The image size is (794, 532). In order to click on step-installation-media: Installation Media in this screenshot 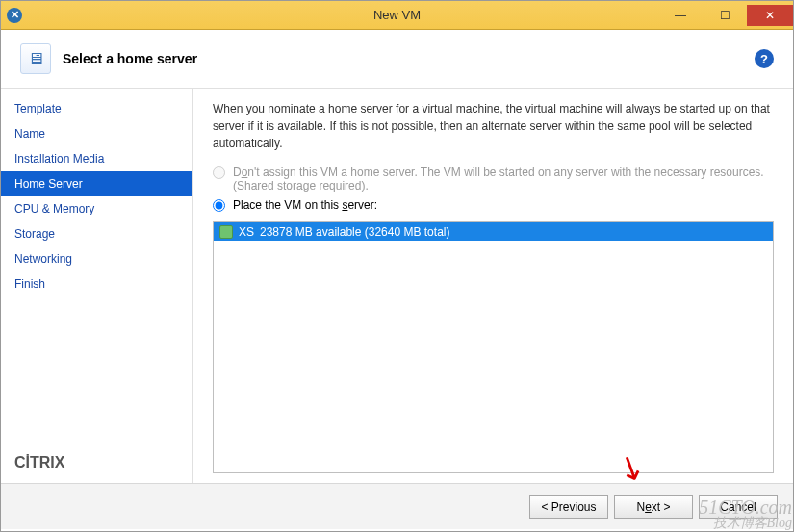, I will do `click(96, 159)`.